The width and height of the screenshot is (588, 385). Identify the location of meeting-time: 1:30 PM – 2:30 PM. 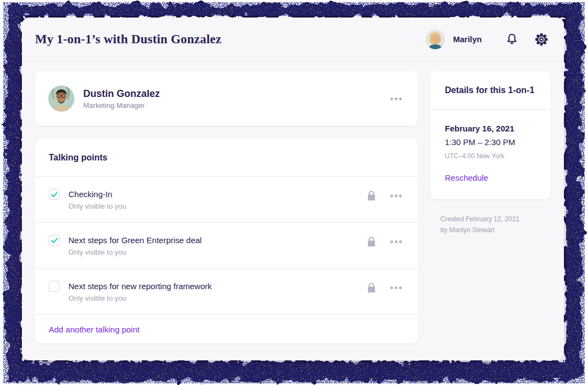
(491, 142).